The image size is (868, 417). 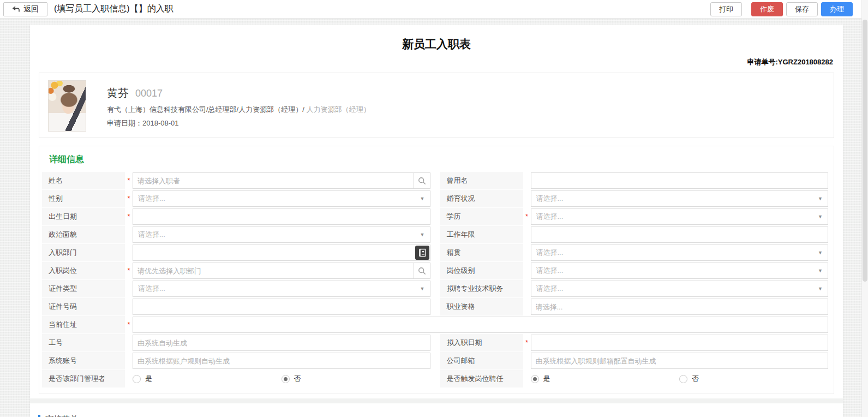 What do you see at coordinates (436, 401) in the screenshot?
I see `section-divider` at bounding box center [436, 401].